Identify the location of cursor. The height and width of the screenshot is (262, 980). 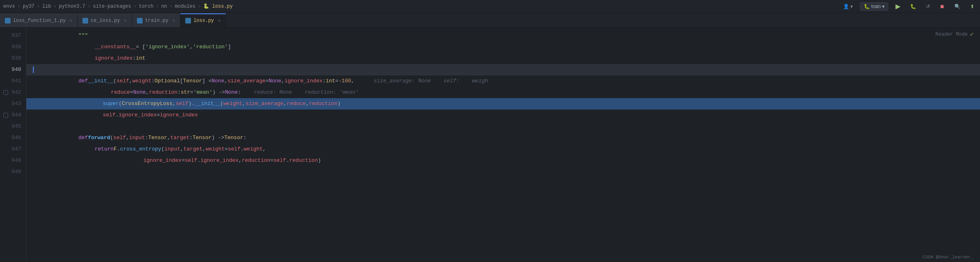
(33, 70).